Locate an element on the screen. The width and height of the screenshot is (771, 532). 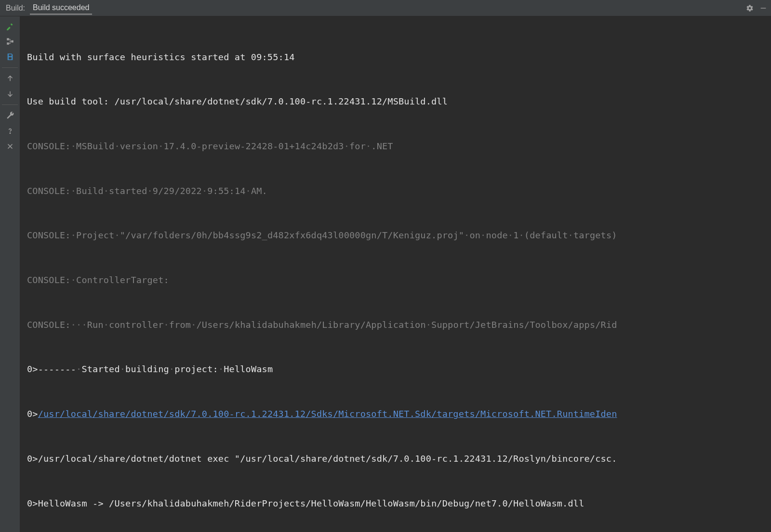
help-icon is located at coordinates (10, 131).